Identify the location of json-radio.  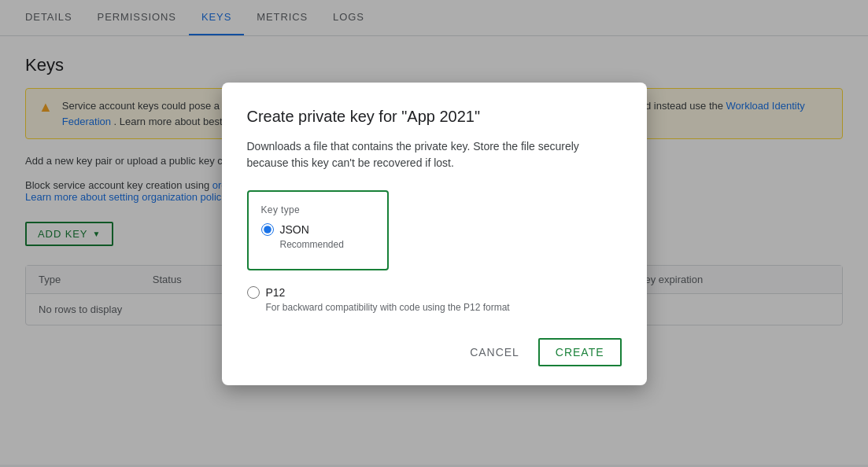
(268, 230).